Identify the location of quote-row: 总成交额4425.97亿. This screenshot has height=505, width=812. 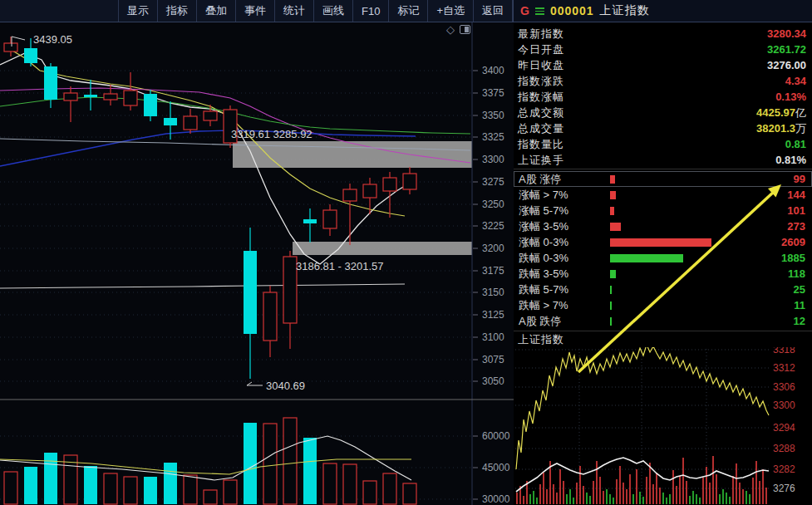
(663, 113).